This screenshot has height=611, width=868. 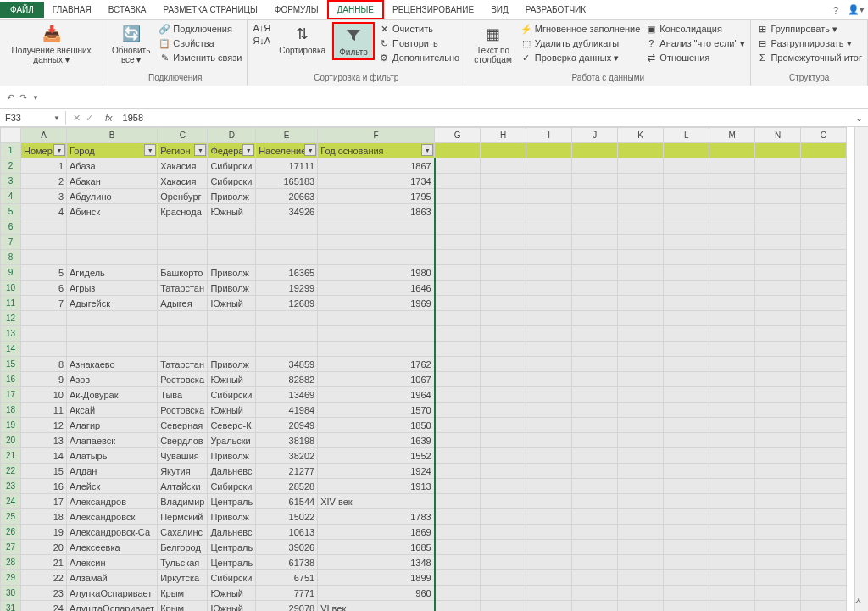 I want to click on cell: 4, so click(x=44, y=212).